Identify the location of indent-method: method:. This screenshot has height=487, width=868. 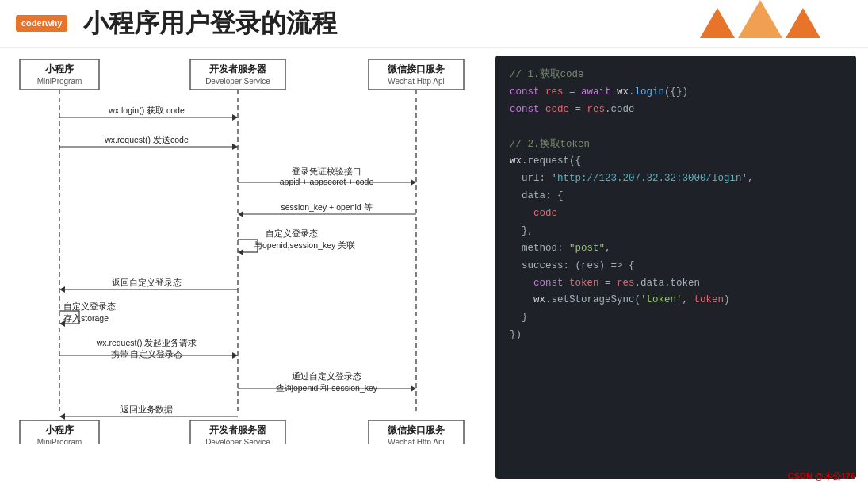
(539, 248).